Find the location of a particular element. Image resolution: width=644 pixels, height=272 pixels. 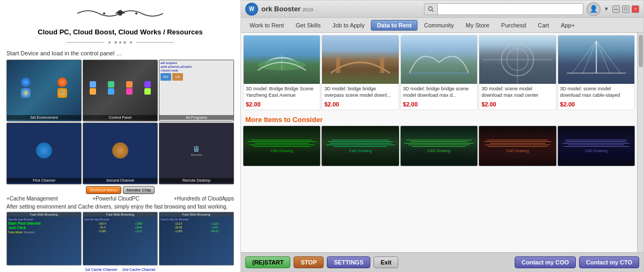

nav-data-to-rent: Data to Rent is located at coordinates (394, 25).